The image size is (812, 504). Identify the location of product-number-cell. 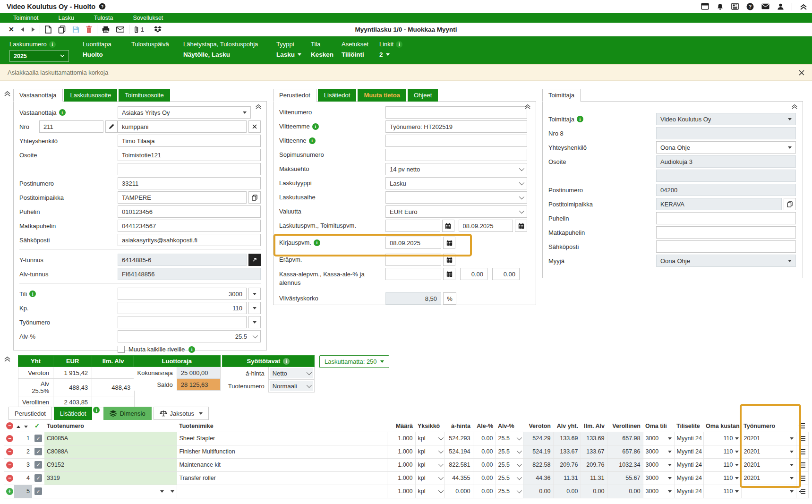
(111, 491).